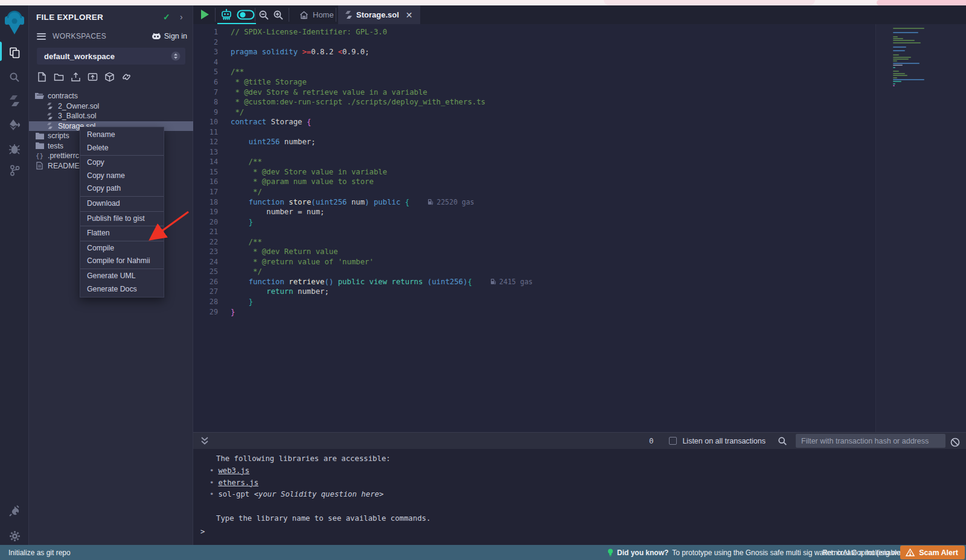  Describe the element at coordinates (580, 112) in the screenshot. I see `code-line-9: 9 */` at that location.